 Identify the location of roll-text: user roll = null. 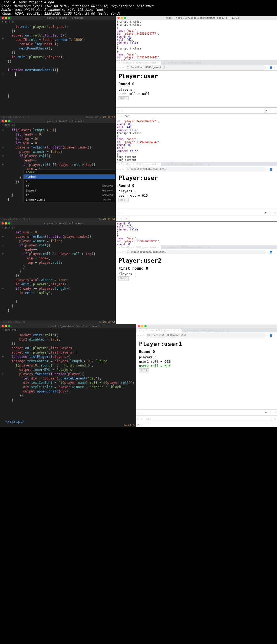
(196, 94).